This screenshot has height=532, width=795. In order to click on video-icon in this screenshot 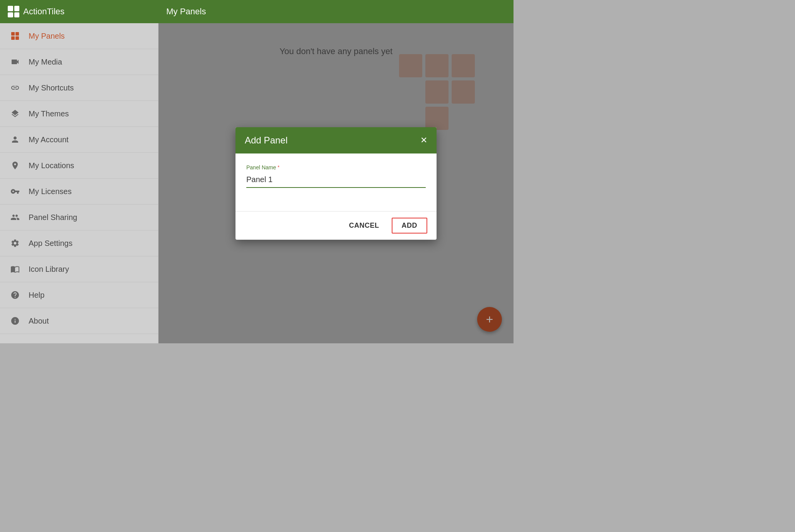, I will do `click(15, 62)`.